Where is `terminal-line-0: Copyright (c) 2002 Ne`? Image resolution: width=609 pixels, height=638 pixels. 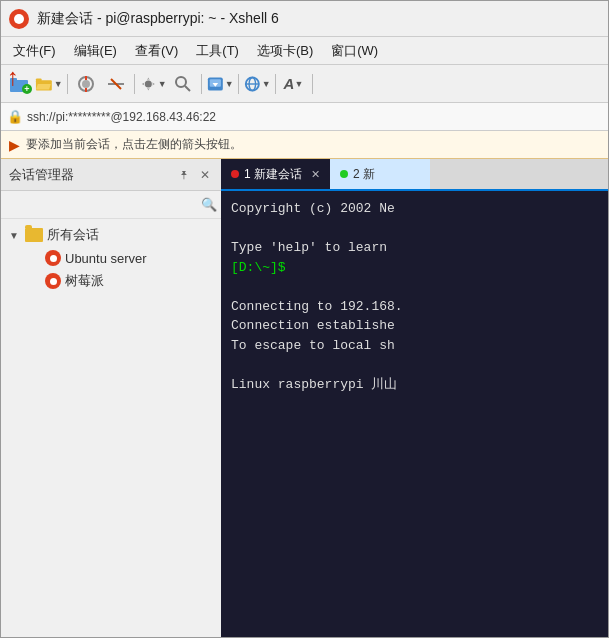
terminal-line-0: Copyright (c) 2002 Ne is located at coordinates (414, 209).